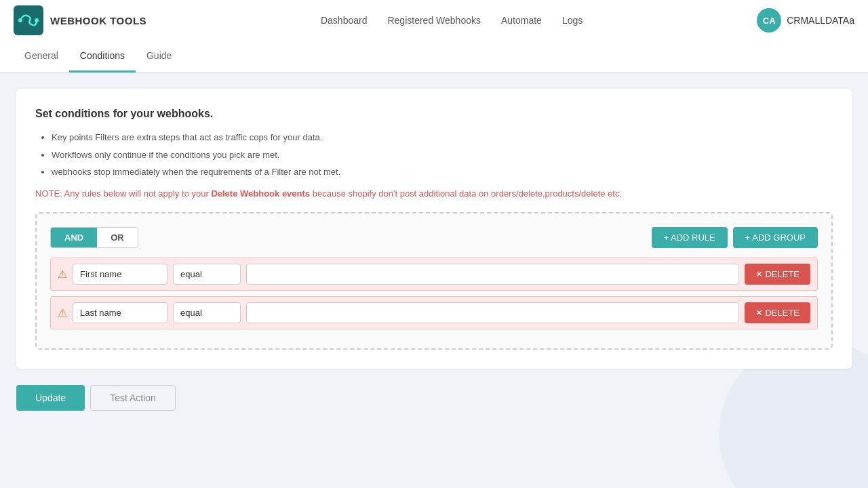 The height and width of the screenshot is (488, 868). What do you see at coordinates (777, 274) in the screenshot?
I see `delete-rule-1-button: ✕ DELETE` at bounding box center [777, 274].